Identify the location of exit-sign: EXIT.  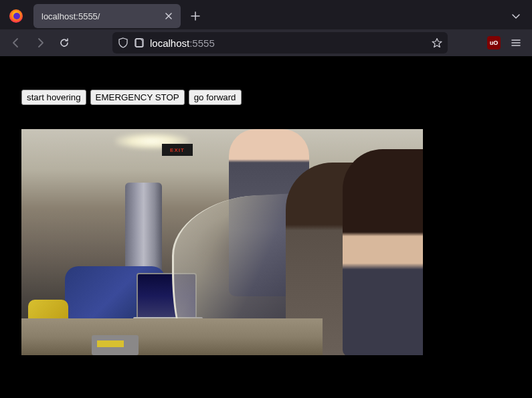
(177, 150).